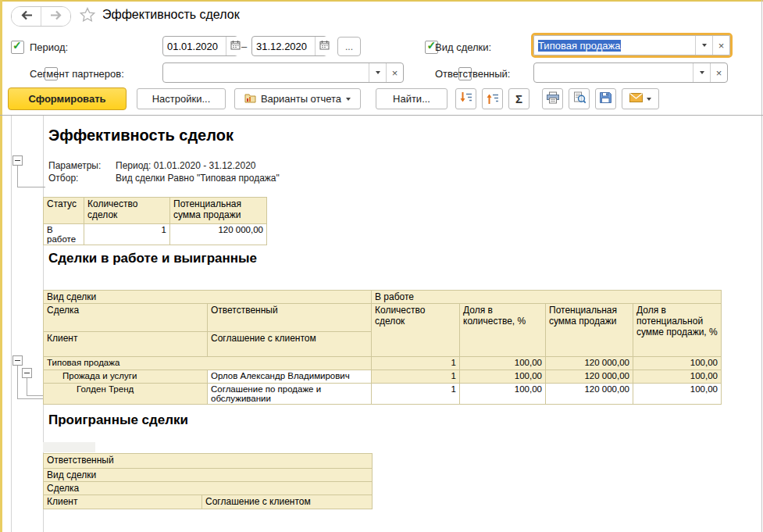 Image resolution: width=763 pixels, height=532 pixels. Describe the element at coordinates (126, 394) in the screenshot. I see `row-client-name: Голден Тренд` at that location.